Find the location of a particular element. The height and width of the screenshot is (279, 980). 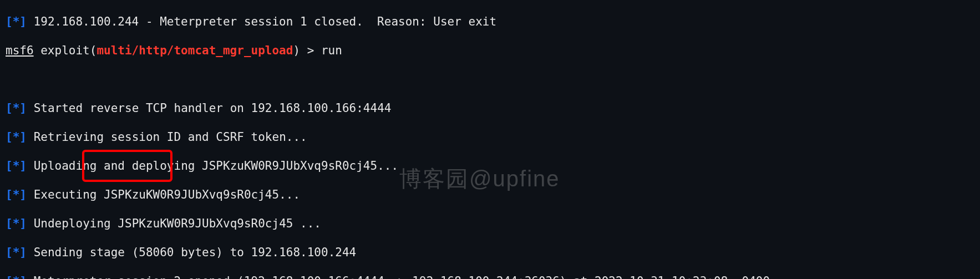

status-line: [*] 192.168.100.244 - Meterpreter sessio… is located at coordinates (490, 22).